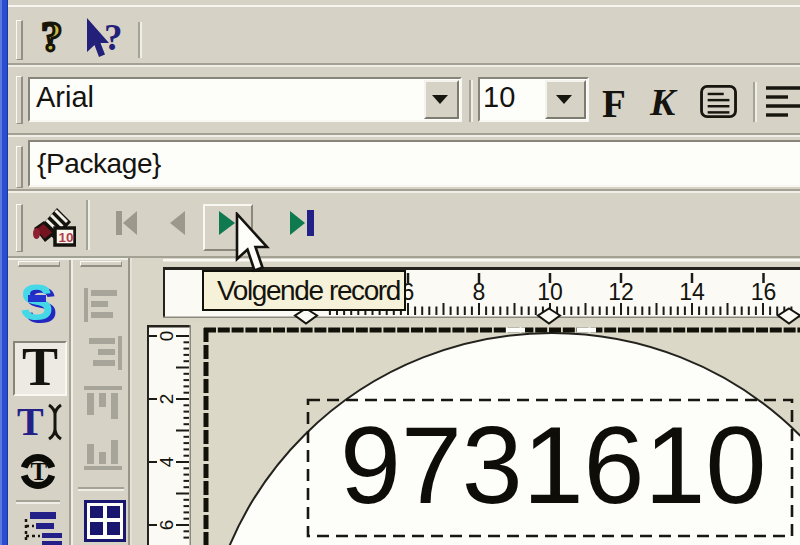 This screenshot has width=800, height=545. What do you see at coordinates (40, 472) in the screenshot?
I see `svg-text: T` at bounding box center [40, 472].